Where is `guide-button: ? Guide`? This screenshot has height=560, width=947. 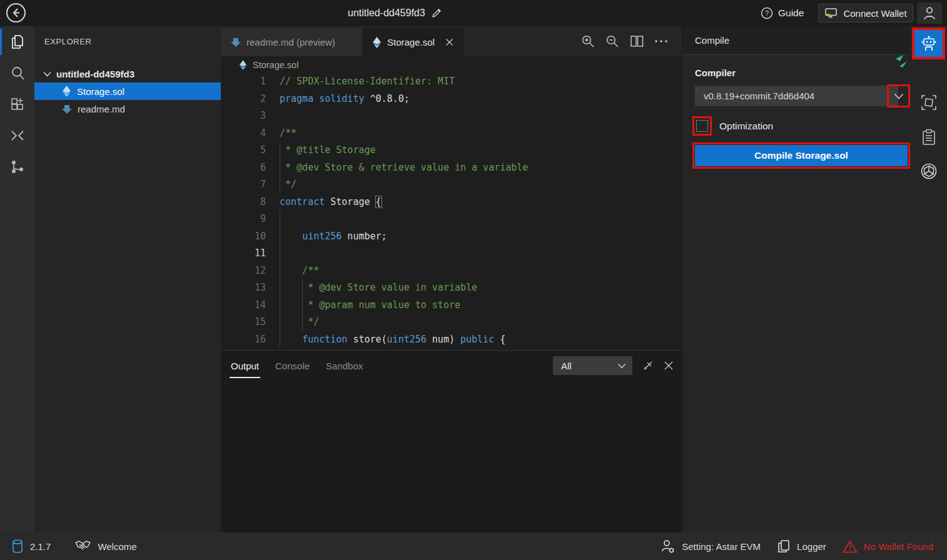
guide-button: ? Guide is located at coordinates (782, 13).